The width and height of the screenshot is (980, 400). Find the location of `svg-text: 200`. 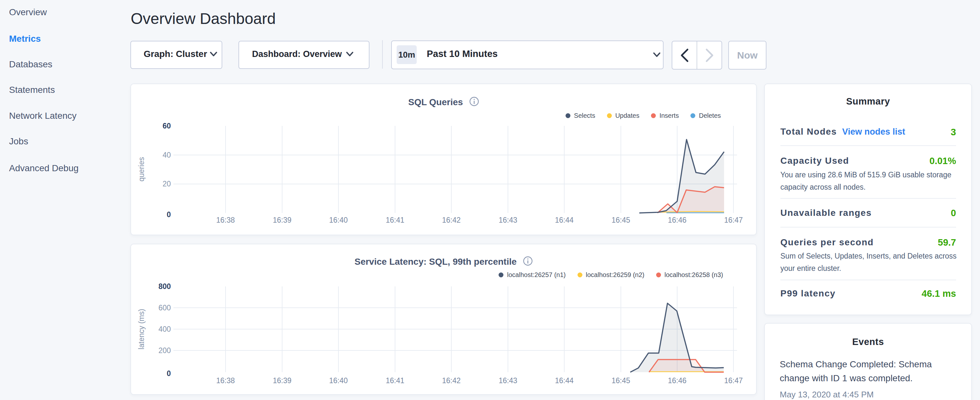

svg-text: 200 is located at coordinates (165, 351).